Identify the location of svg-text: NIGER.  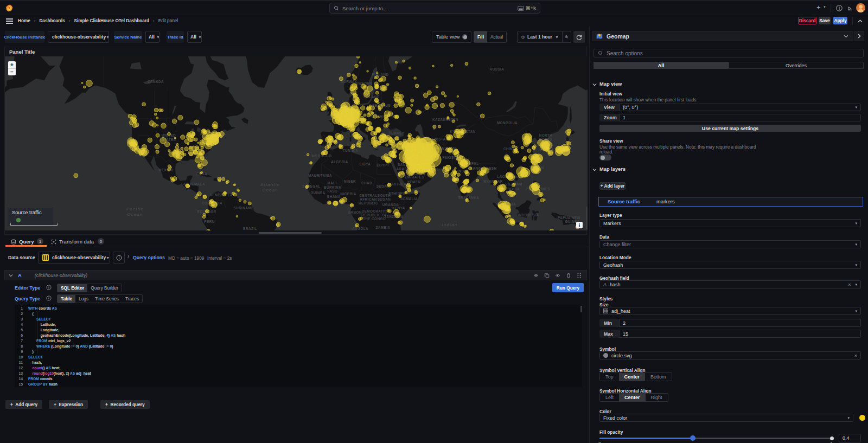
(350, 181).